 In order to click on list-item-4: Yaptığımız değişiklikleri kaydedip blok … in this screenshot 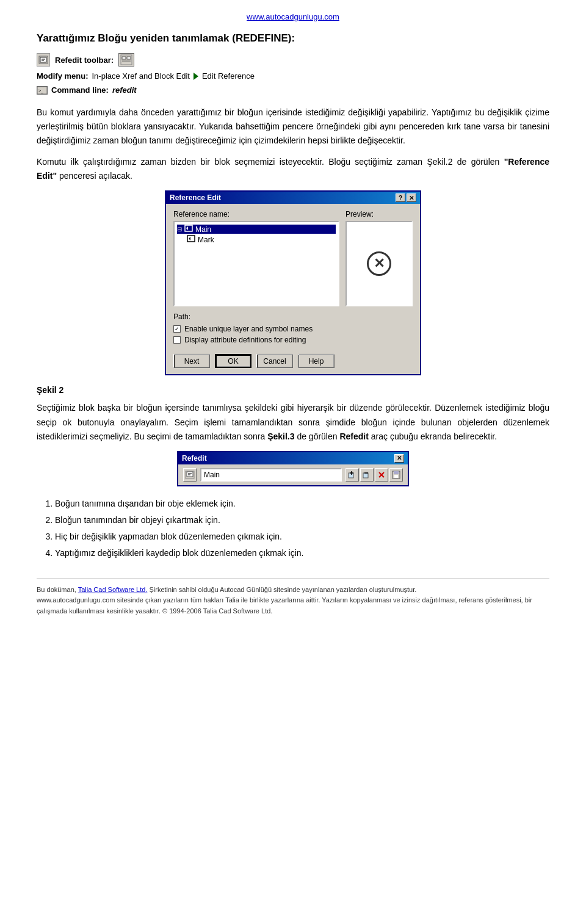, I will do `click(302, 553)`.